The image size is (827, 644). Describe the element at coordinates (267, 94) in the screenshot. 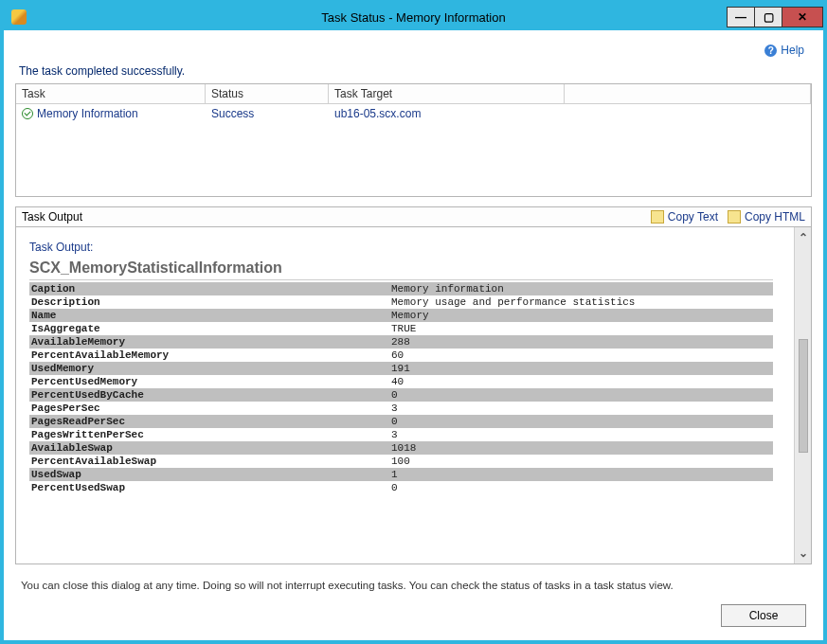

I see `col-header-status: Status` at that location.